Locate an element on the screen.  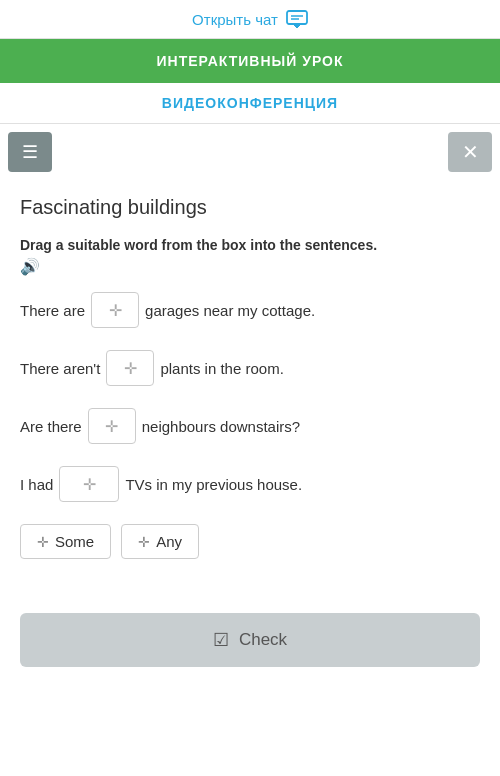
drag-icon-some: ✛ is located at coordinates (43, 542).